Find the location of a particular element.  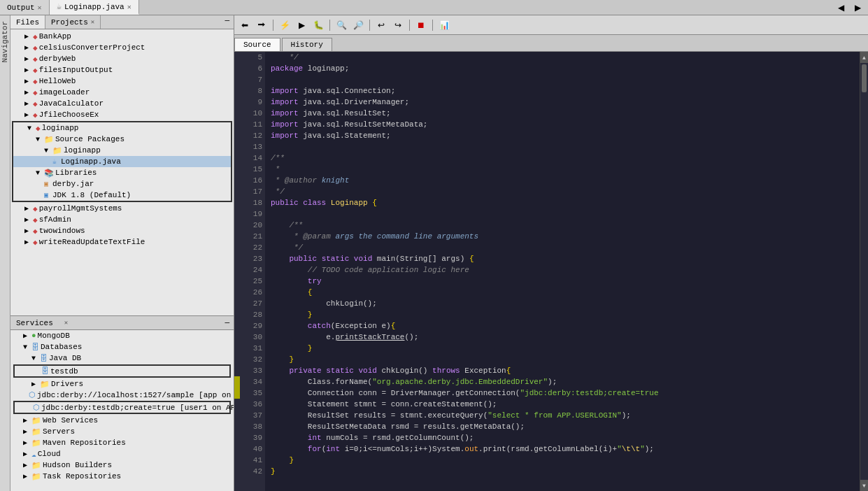

ln-16: 16 is located at coordinates (252, 180).